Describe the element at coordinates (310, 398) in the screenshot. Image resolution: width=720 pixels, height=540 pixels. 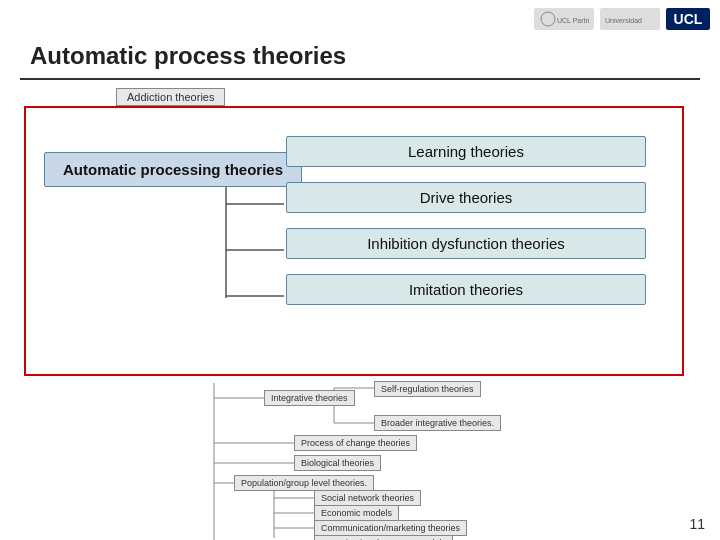
I see `integrative-theories-box: Integrative theories` at that location.